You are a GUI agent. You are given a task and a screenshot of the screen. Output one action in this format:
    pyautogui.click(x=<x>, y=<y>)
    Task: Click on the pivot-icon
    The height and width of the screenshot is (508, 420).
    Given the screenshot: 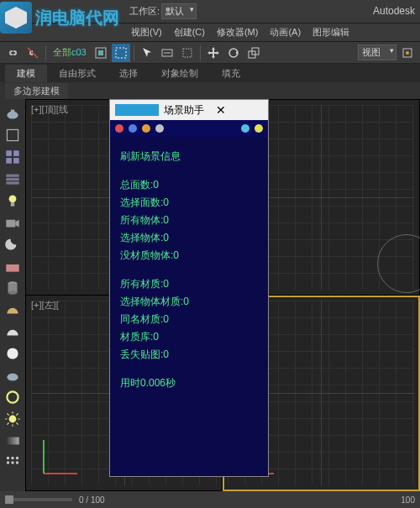 What is the action you would take?
    pyautogui.click(x=407, y=53)
    